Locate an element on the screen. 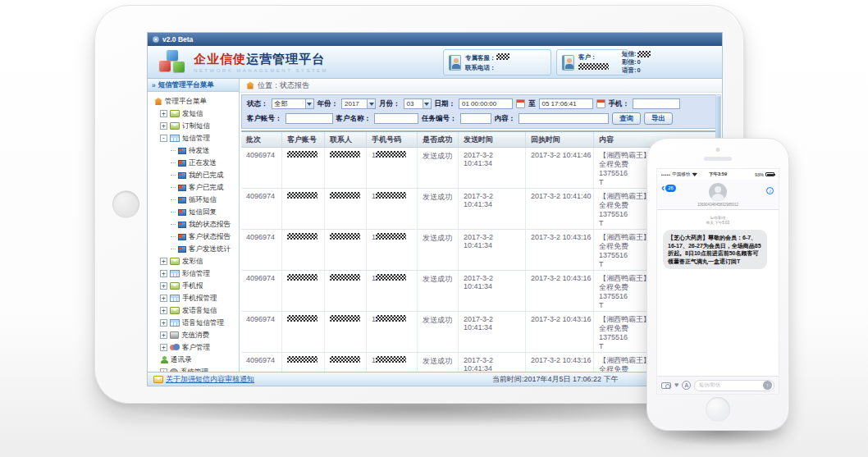 The height and width of the screenshot is (457, 868). sidebar-item: 待发送 is located at coordinates (194, 151).